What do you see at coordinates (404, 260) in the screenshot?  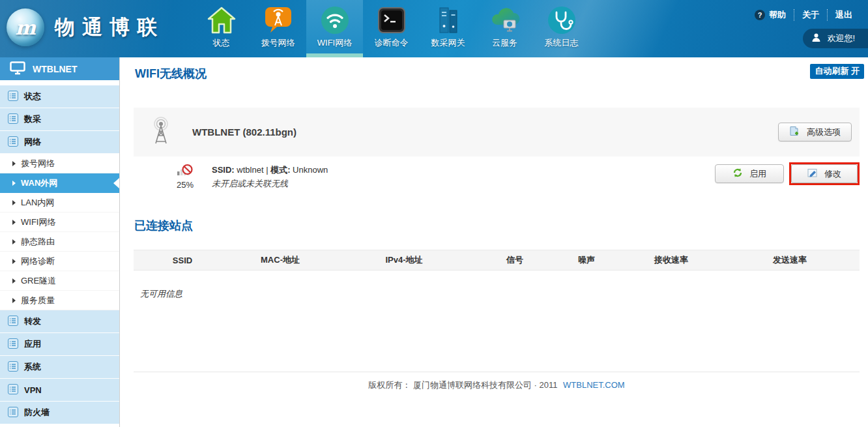 I see `column-header-ipv4: IPv4-地址` at bounding box center [404, 260].